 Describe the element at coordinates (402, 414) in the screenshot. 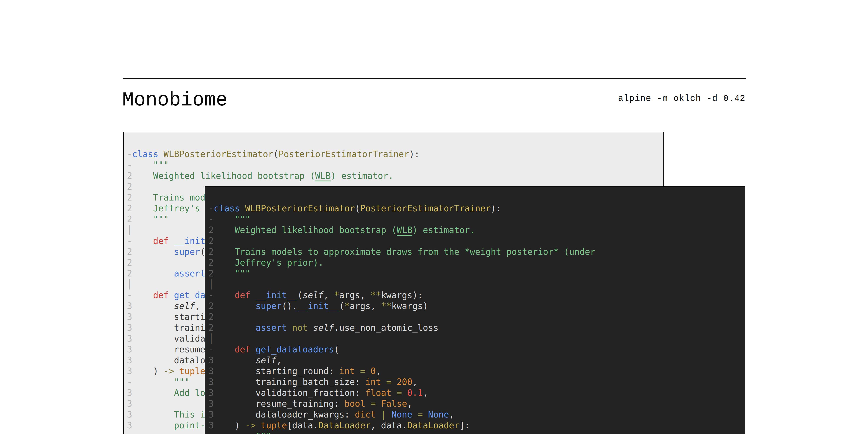

I see `code-token: None` at that location.